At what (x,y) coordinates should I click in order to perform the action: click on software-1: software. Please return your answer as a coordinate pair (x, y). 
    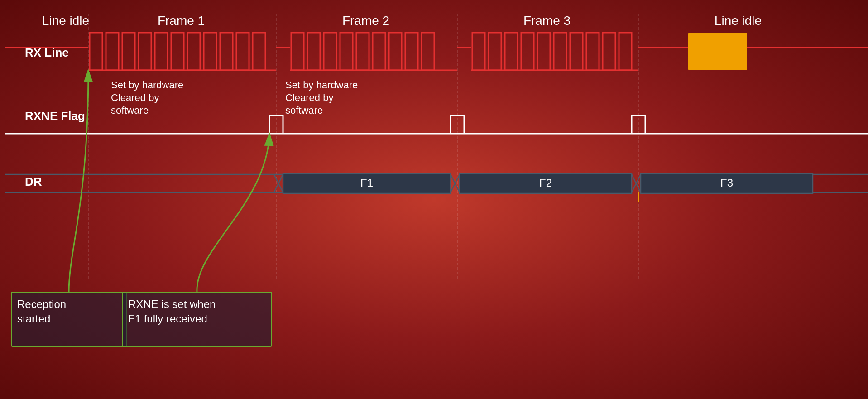
    Looking at the image, I should click on (129, 111).